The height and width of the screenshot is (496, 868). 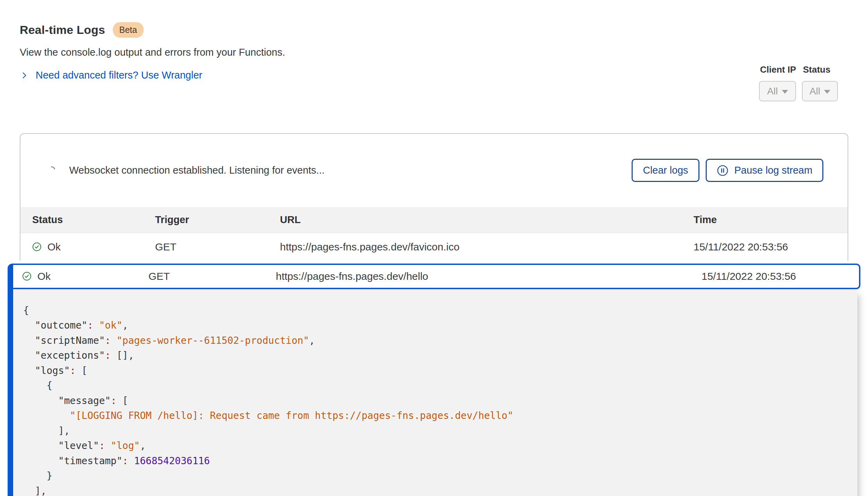 I want to click on code-line: "exceptions": [],, so click(x=440, y=356).